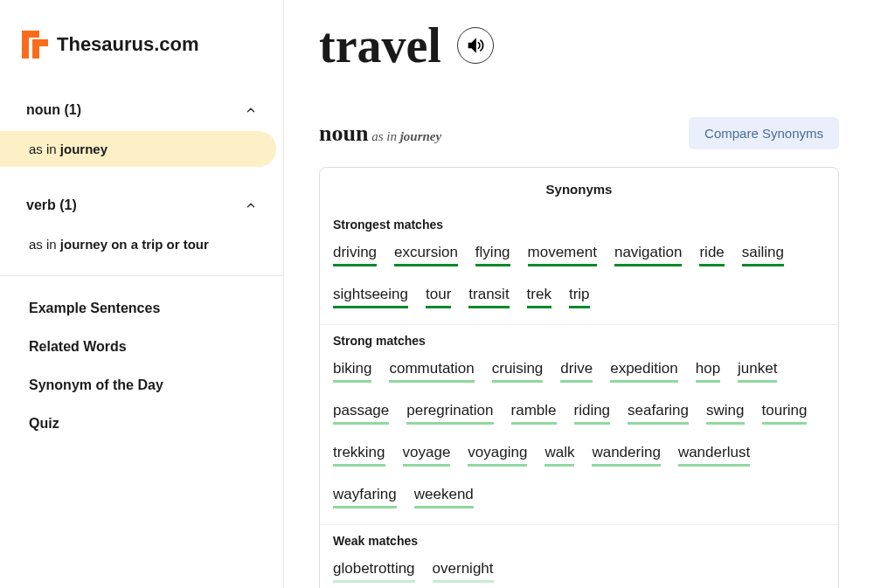 The width and height of the screenshot is (874, 588). What do you see at coordinates (439, 297) in the screenshot?
I see `synonym-word: tour` at bounding box center [439, 297].